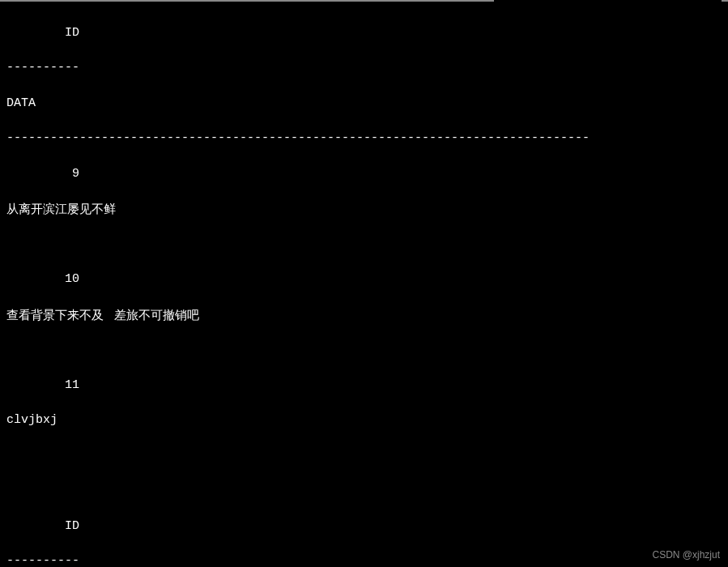  What do you see at coordinates (364, 420) in the screenshot?
I see `row-data: clvjbxj` at bounding box center [364, 420].